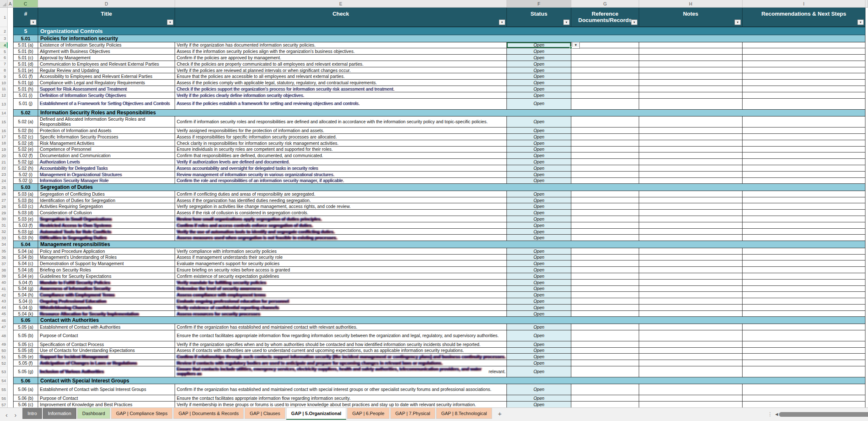 This screenshot has width=868, height=421. I want to click on check-cell: Verify existence of confidential reporti…, so click(341, 307).